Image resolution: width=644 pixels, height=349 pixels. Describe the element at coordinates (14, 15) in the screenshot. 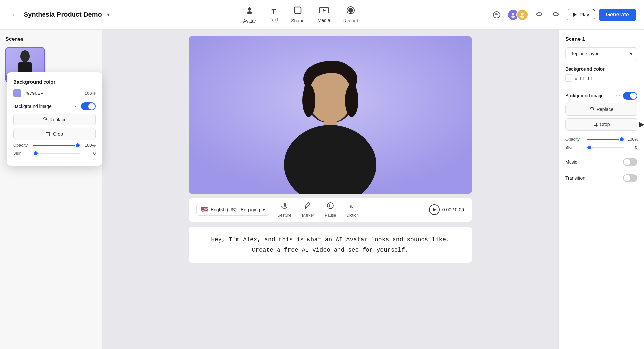

I see `back-button: ‹` at that location.